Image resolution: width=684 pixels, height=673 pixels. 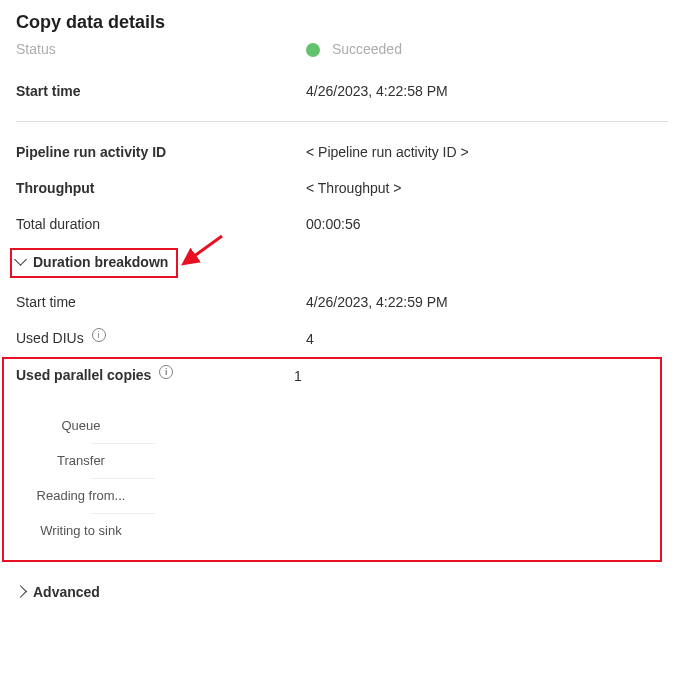 What do you see at coordinates (342, 91) in the screenshot?
I see `start-time-row: Start time 4/26/2023, 4:22:58 PM` at bounding box center [342, 91].